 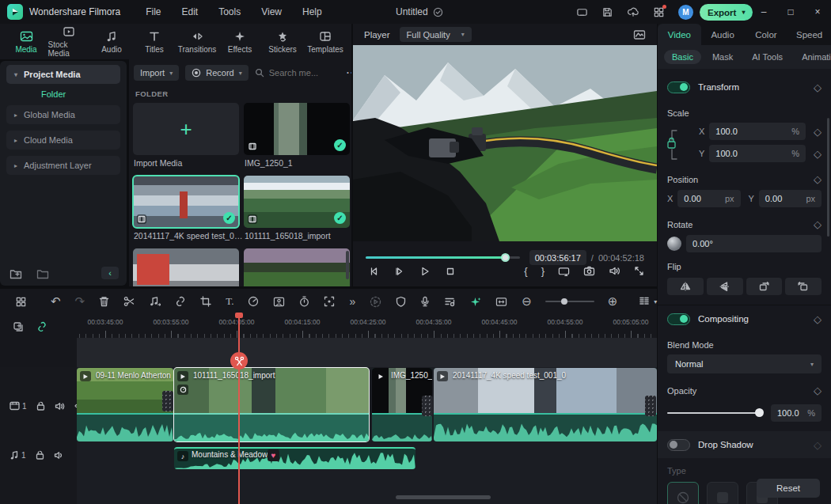 What do you see at coordinates (294, 458) in the screenshot?
I see `timeline-audio-clip: ♪ Mountains & Meadows ♥` at bounding box center [294, 458].